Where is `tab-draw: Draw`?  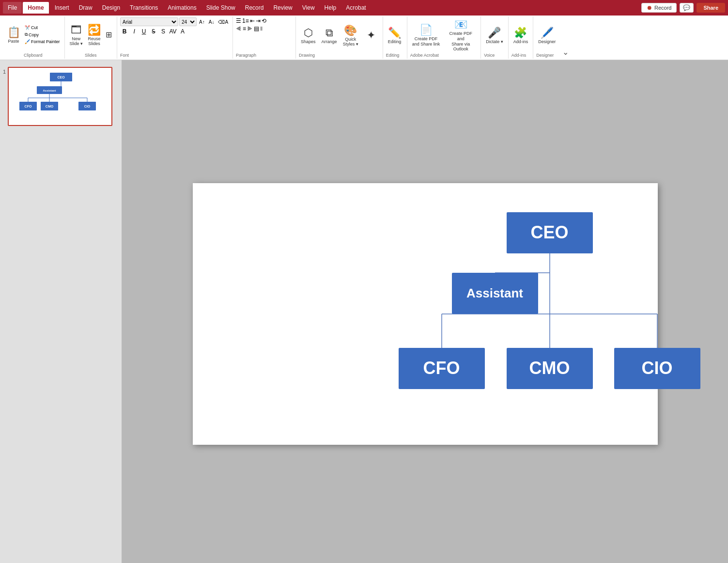
tab-draw: Draw is located at coordinates (86, 8).